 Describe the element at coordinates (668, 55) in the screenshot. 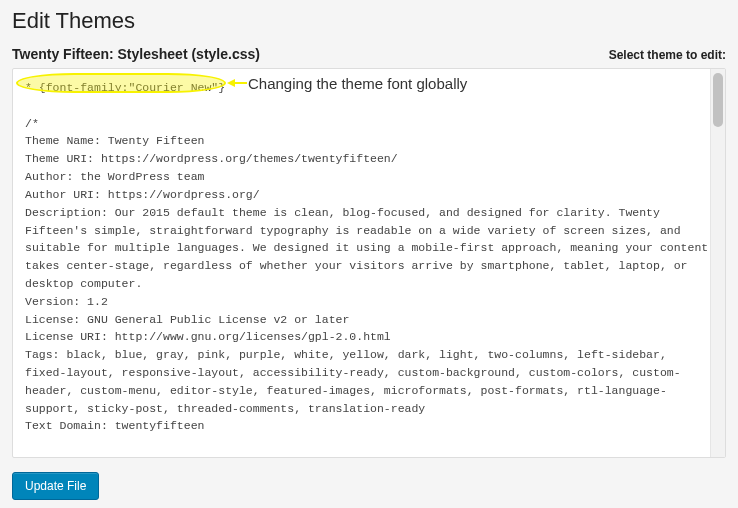

I see `select-theme-label: Select theme to edit:` at that location.